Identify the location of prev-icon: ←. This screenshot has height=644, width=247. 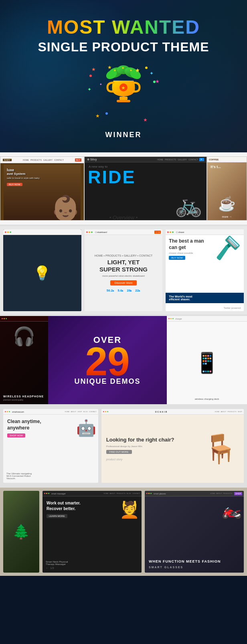
(47, 568).